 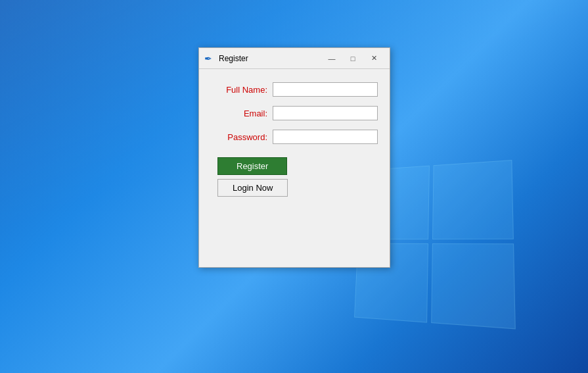 I want to click on title-bar: ✒ Register — □ ✕, so click(x=294, y=59).